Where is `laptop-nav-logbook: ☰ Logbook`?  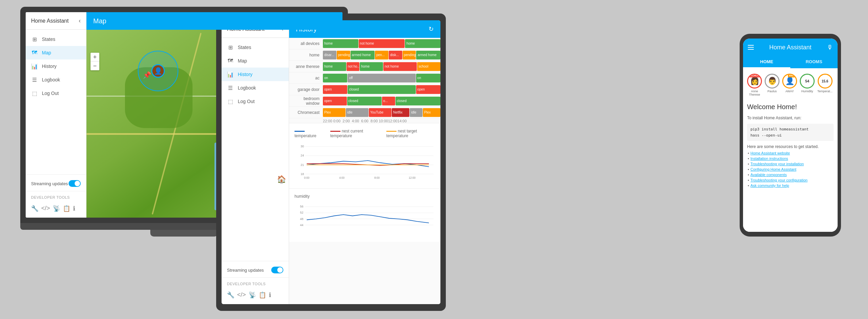 laptop-nav-logbook: ☰ Logbook is located at coordinates (56, 80).